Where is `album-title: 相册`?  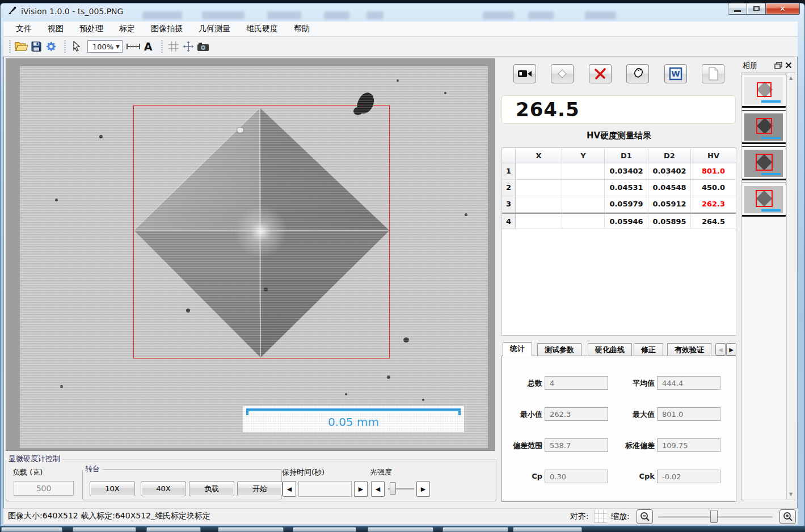 album-title: 相册 is located at coordinates (757, 66).